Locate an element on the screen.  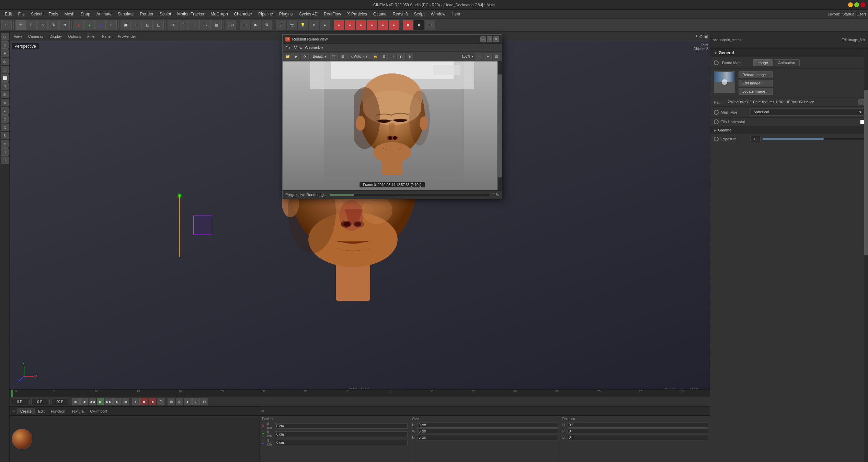
right-panel-scrollbar is located at coordinates (866, 255).